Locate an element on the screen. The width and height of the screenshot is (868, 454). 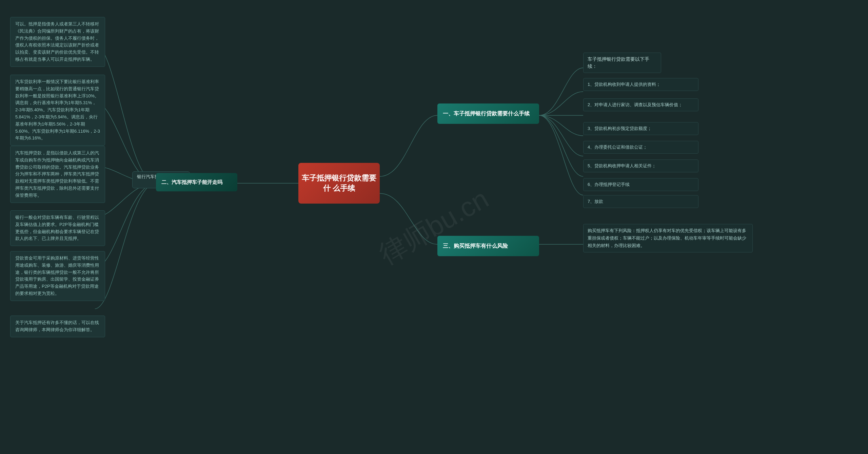
right-branch-r1: 一、车子抵押银行贷款需要什么手续 is located at coordinates (488, 114).